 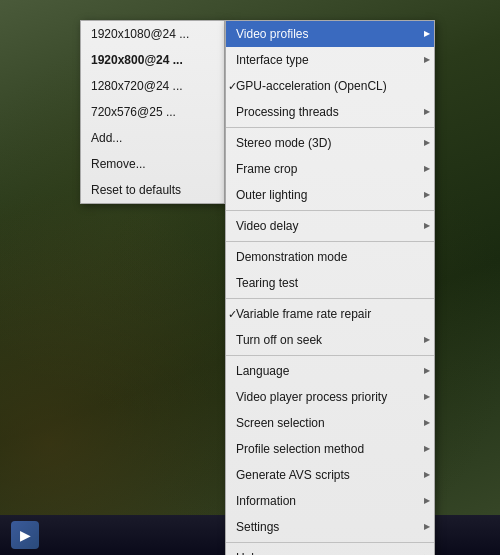 What do you see at coordinates (330, 340) in the screenshot?
I see `right-menu-item-turn-off-on-seek: Turn off on seek` at bounding box center [330, 340].